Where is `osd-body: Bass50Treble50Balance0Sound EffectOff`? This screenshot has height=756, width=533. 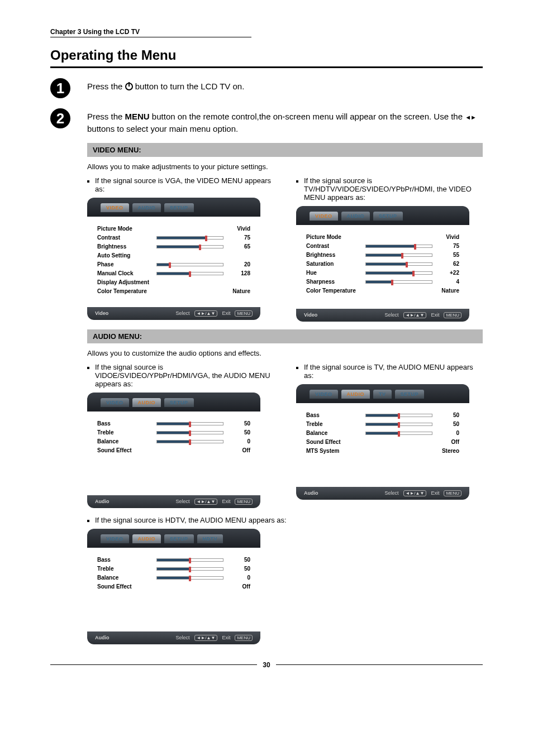 osd-body: Bass50Treble50Balance0Sound EffectOff is located at coordinates (174, 453).